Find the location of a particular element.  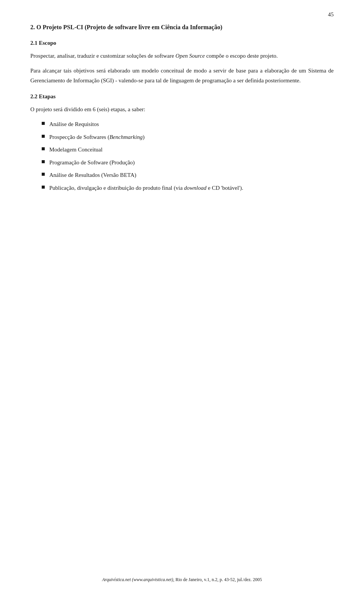

subsection-2-2: 2.2 Etapas O projeto será dividido em 6 … is located at coordinates (182, 143).